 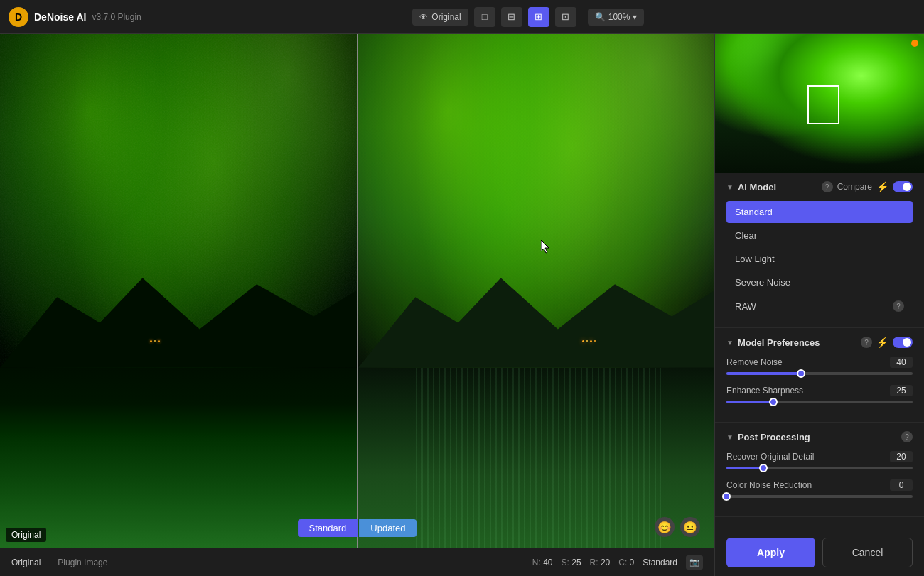 I want to click on recover-detail-track, so click(x=820, y=468).